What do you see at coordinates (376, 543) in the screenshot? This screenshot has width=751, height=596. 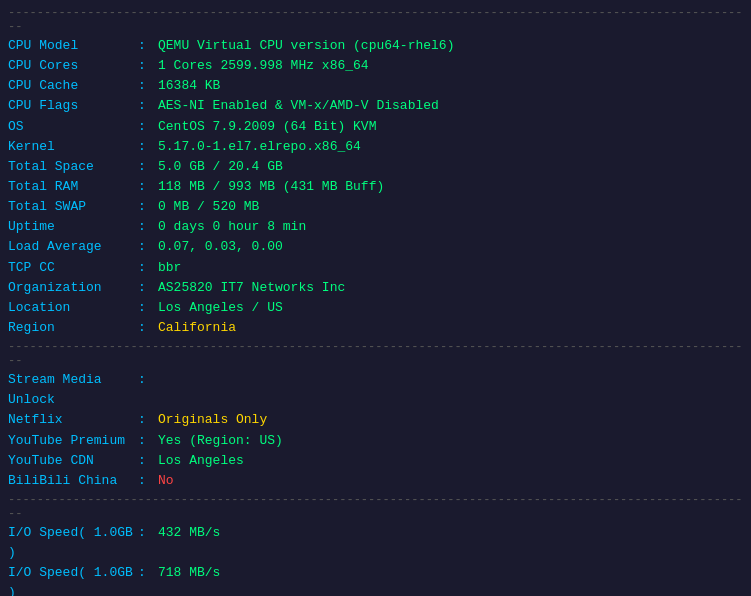 I see `table-row: I/O Speed( 1.0GB ) : 432 MB/s` at bounding box center [376, 543].